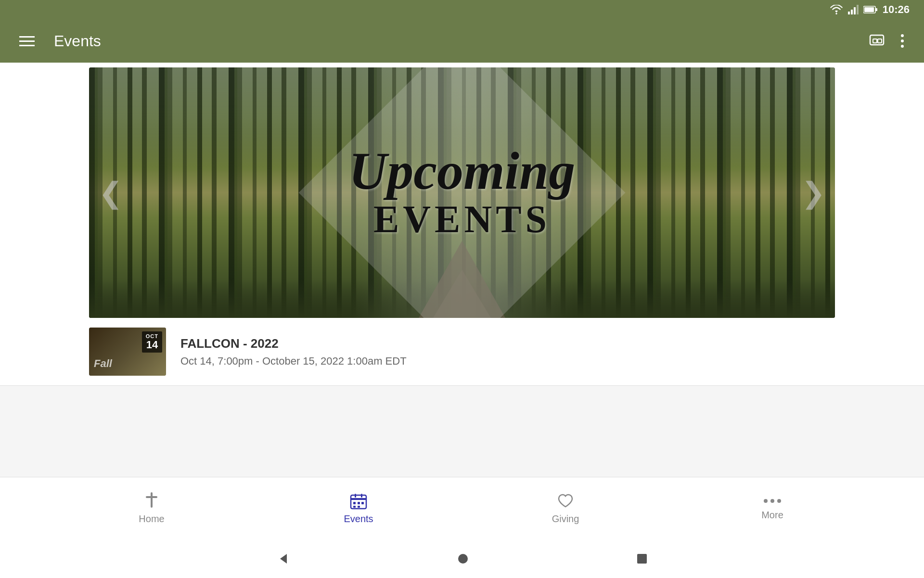 This screenshot has height=578, width=924. Describe the element at coordinates (565, 509) in the screenshot. I see `nav-giving: Giving` at that location.